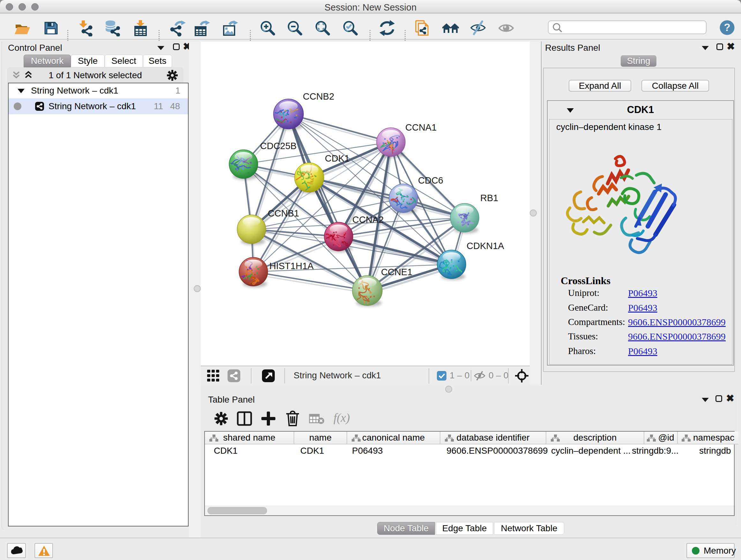 This screenshot has height=560, width=741. Describe the element at coordinates (421, 127) in the screenshot. I see `svg-text: CCNA1` at that location.